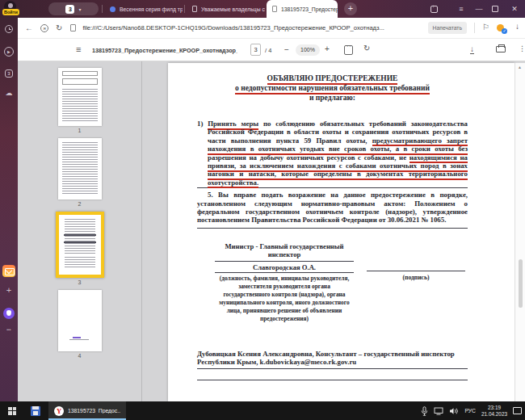  What do you see at coordinates (522, 48) in the screenshot?
I see `pdf-more-icon: ⋮` at bounding box center [522, 48].